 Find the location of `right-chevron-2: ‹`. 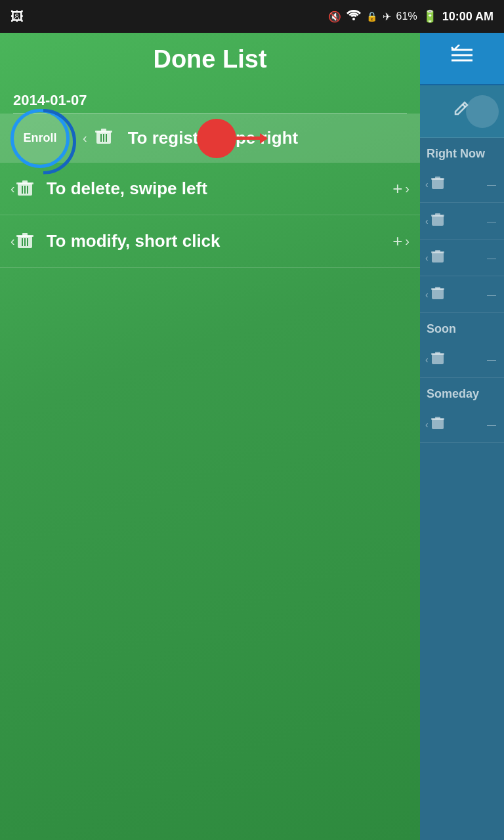

right-chevron-2: ‹ is located at coordinates (427, 221).